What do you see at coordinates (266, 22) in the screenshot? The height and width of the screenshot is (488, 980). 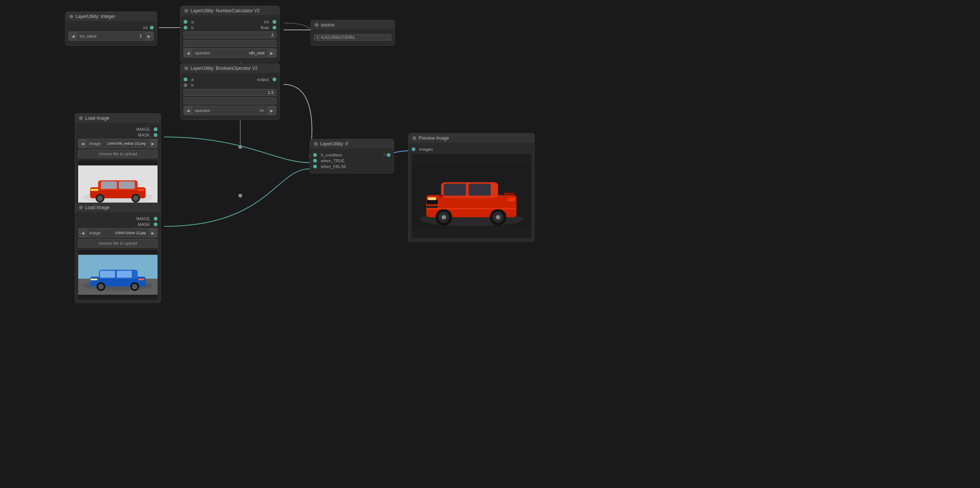 I see `numcalc-int-label: int` at bounding box center [266, 22].